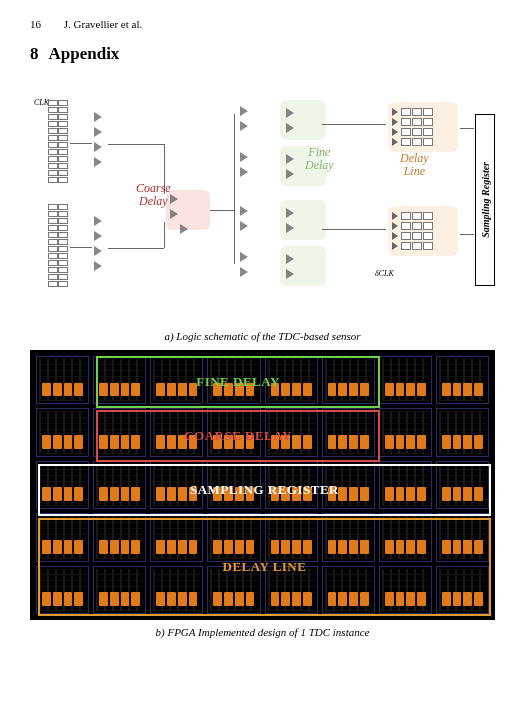 The image size is (525, 719). What do you see at coordinates (154, 195) in the screenshot?
I see `coarse-delay-label: Coarse Delay` at bounding box center [154, 195].